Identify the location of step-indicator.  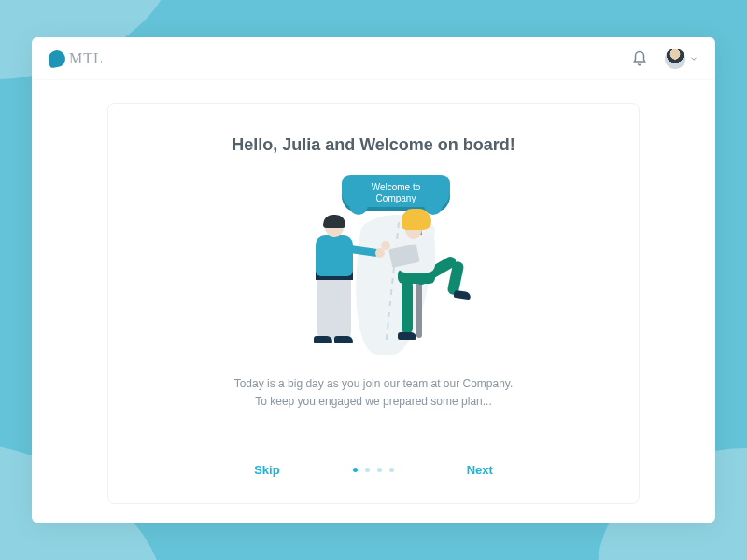
(374, 470).